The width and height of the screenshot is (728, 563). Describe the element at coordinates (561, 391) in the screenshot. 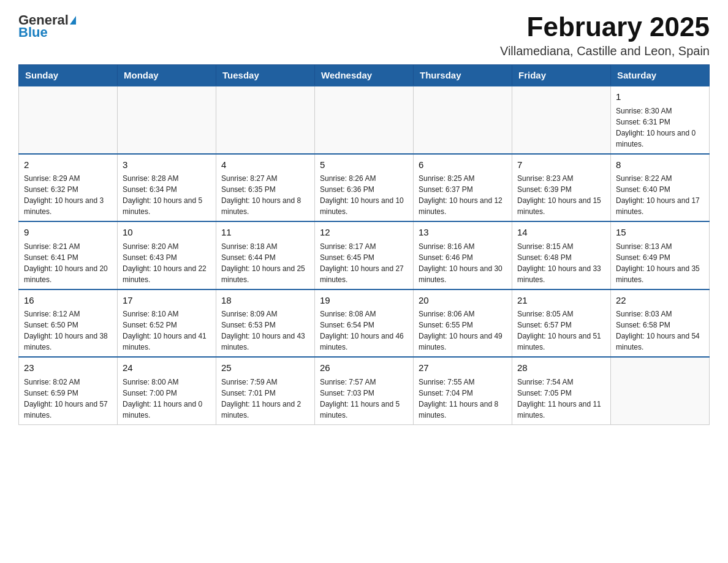

I see `calendar-cell: 28Sunrise: 7:54 AM Sunset: 7:05 PM Dayli…` at that location.